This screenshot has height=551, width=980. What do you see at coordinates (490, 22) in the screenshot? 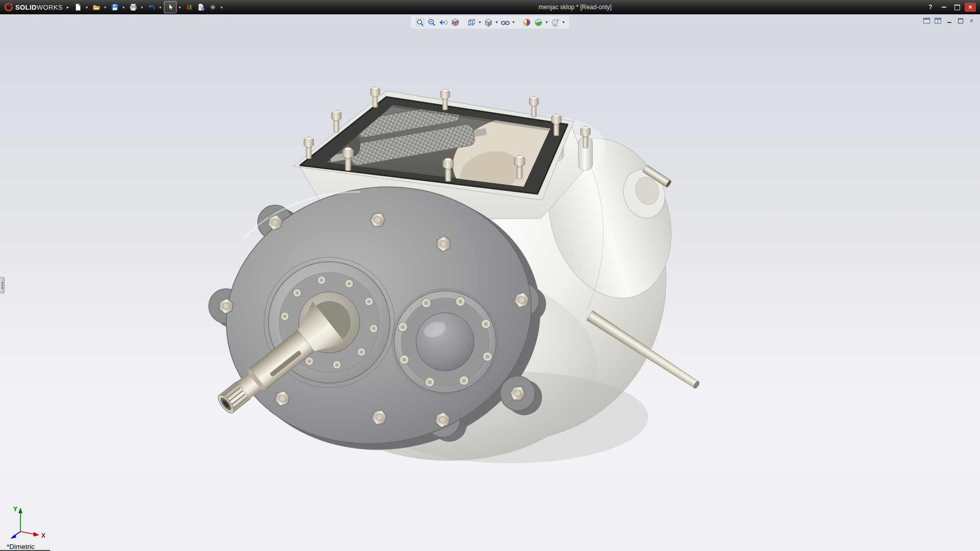
I see `heads-up-view-toolbar: ▾ ▾ ▾` at bounding box center [490, 22].